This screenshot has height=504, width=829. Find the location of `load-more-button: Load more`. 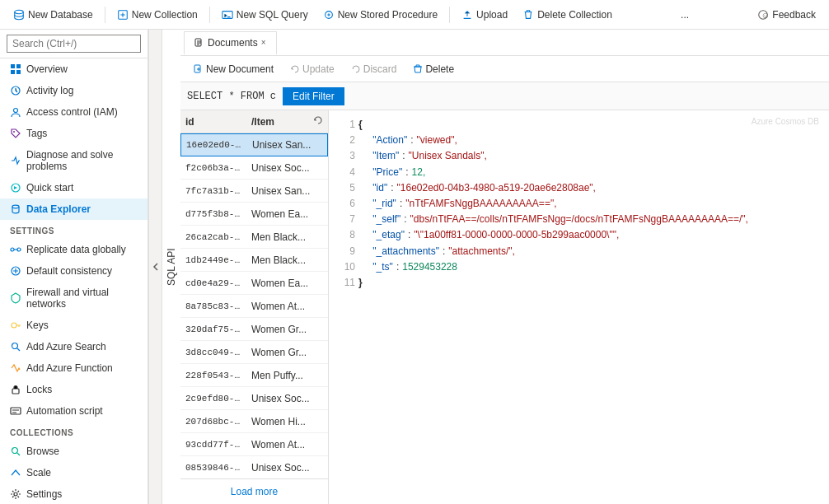

load-more-button: Load more is located at coordinates (254, 491).